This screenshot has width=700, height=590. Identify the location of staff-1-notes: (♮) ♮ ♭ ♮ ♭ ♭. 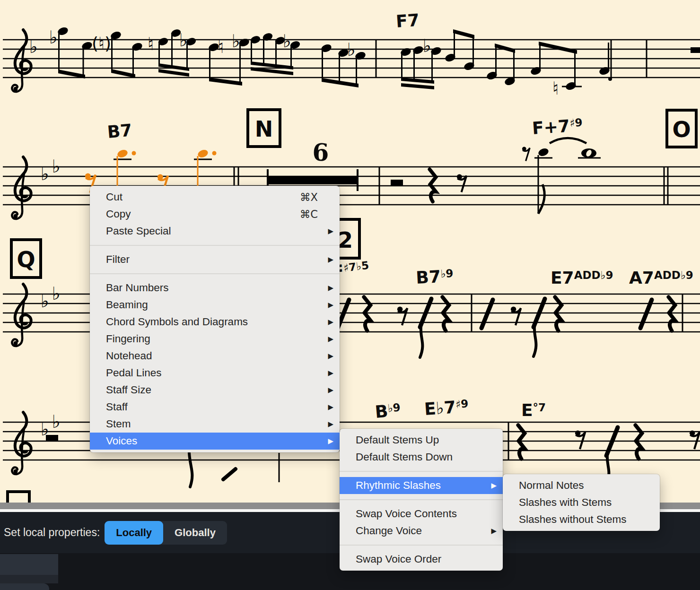
(378, 62).